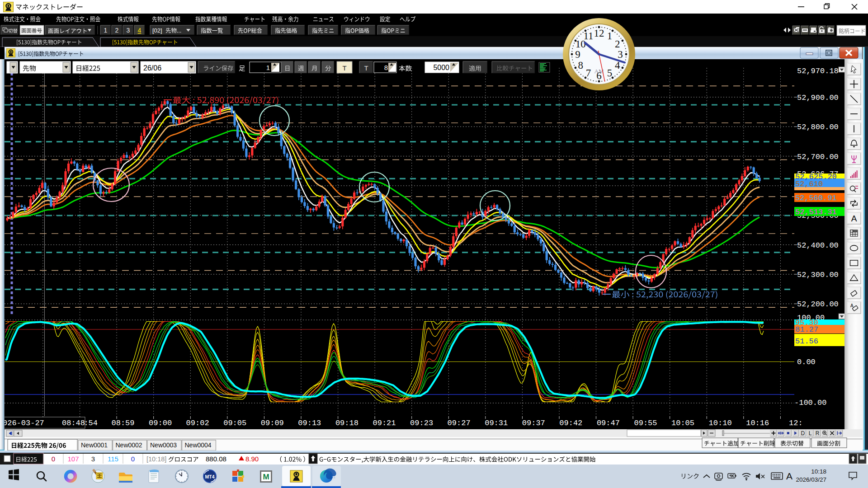 This screenshot has width=868, height=488. What do you see at coordinates (113, 459) in the screenshot?
I see `svg-text: 115` at bounding box center [113, 459].